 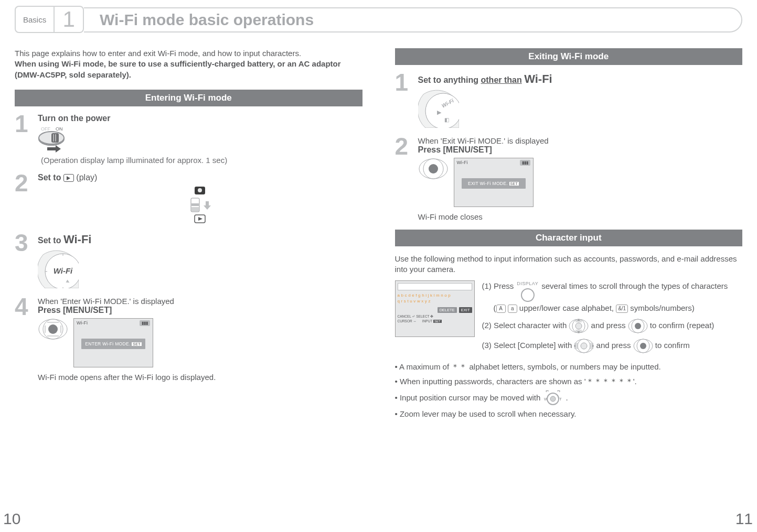 What do you see at coordinates (200, 139) in the screenshot?
I see `power-switch-icon: OFF ON` at bounding box center [200, 139].